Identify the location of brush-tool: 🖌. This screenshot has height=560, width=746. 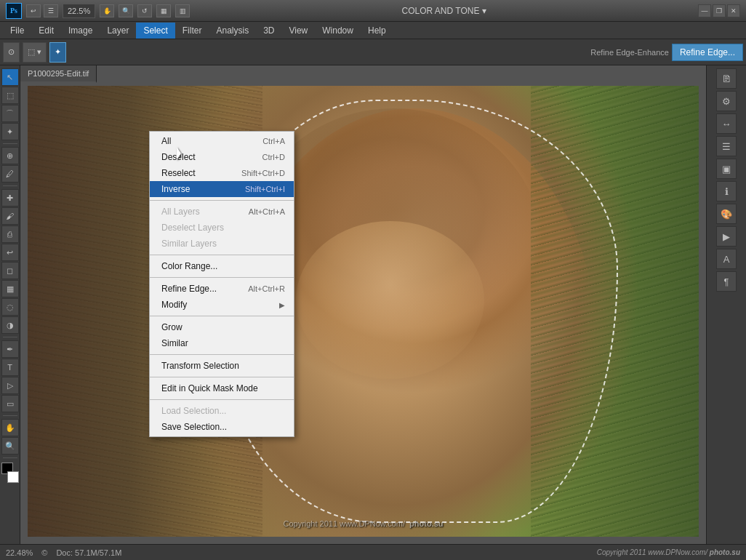
(10, 216).